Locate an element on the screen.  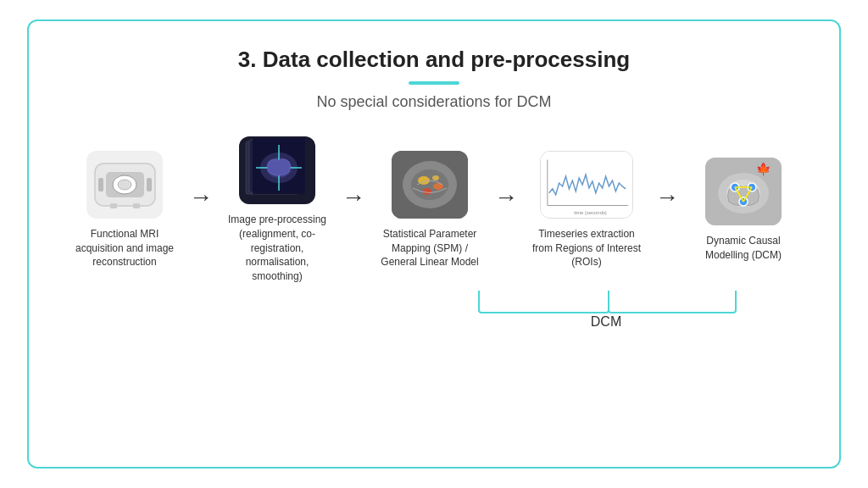
timeseries-label: Timeseries extraction from Regions of In… is located at coordinates (587, 248).